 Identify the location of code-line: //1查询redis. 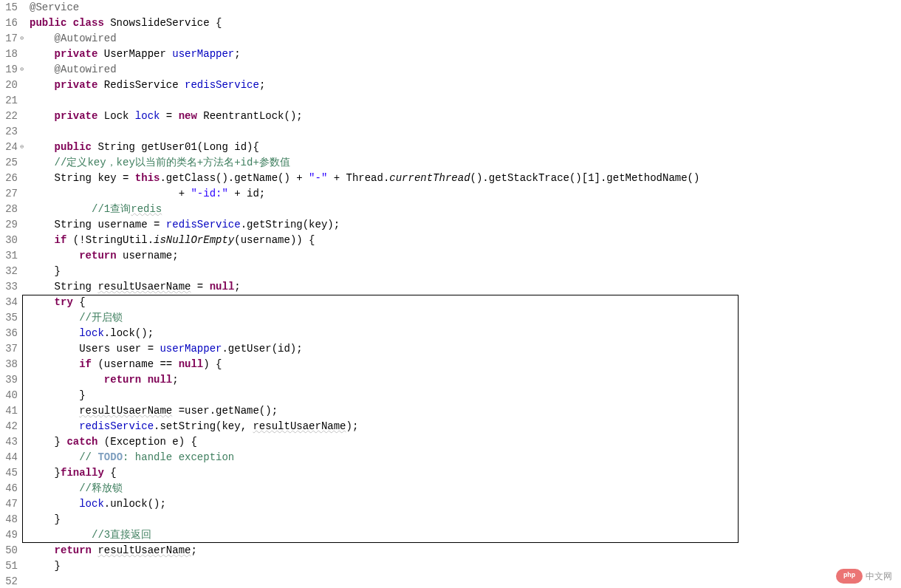
(465, 210).